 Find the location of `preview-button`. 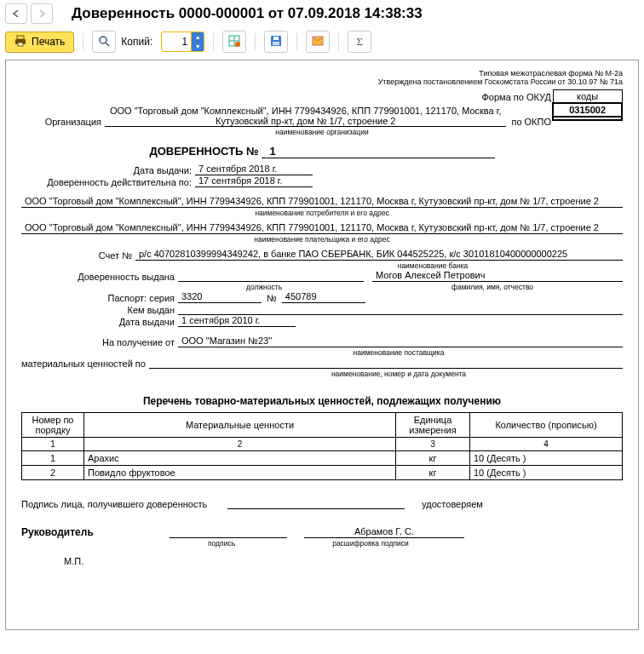

preview-button is located at coordinates (104, 42).